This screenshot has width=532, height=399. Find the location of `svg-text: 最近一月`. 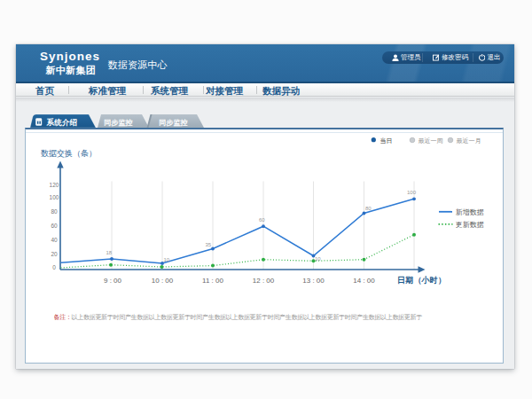

svg-text: 最近一月 is located at coordinates (469, 141).